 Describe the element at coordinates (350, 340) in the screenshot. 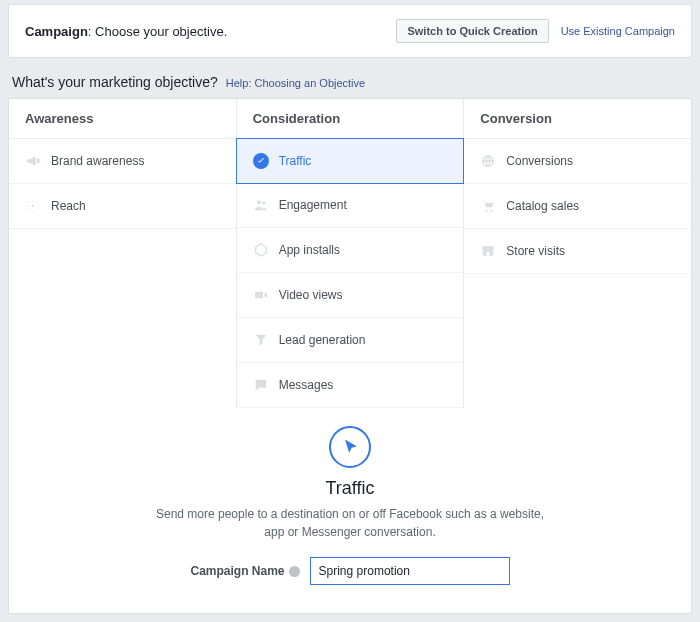

I see `objective-lead-generation: Lead generation` at that location.